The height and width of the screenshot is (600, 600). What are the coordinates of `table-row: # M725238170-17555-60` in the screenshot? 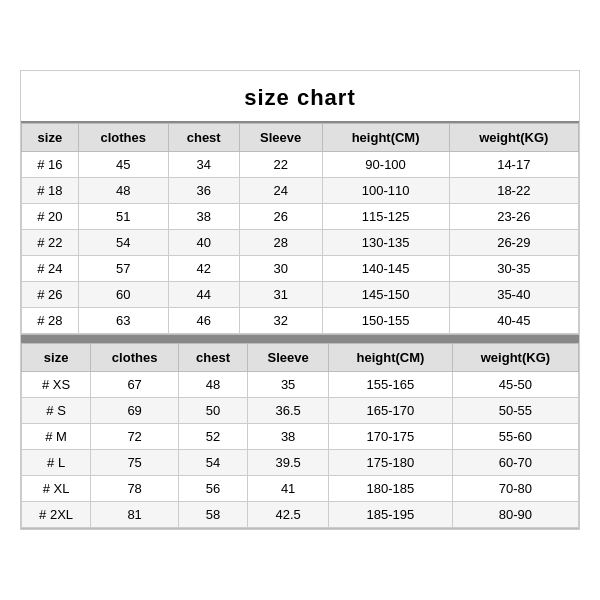 It's located at (300, 437).